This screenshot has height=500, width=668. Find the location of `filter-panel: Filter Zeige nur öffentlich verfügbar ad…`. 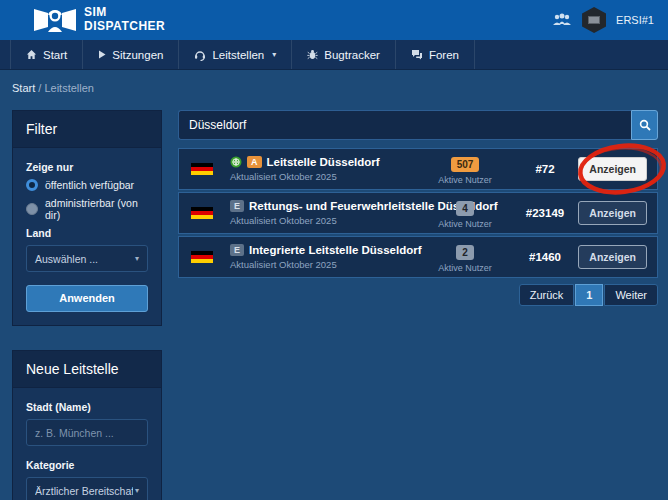

filter-panel: Filter Zeige nur öffentlich verfügbar ad… is located at coordinates (87, 218).